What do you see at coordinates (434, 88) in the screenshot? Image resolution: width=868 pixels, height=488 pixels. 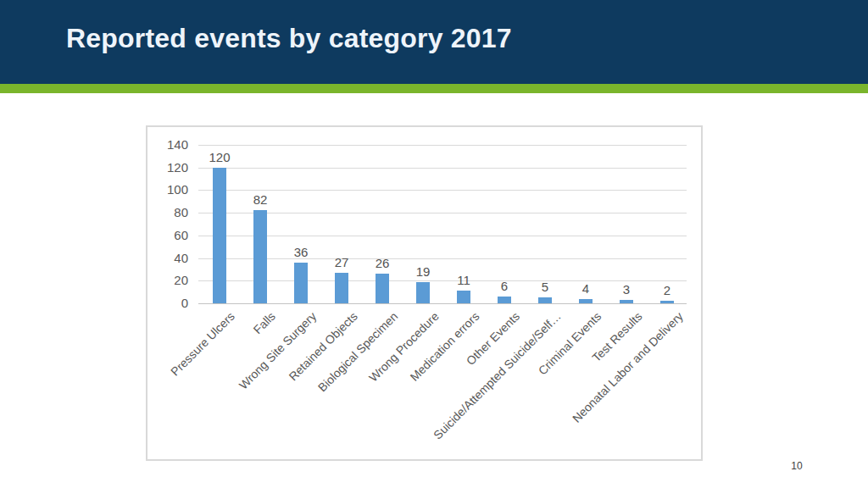 I see `accent-stripe` at bounding box center [434, 88].